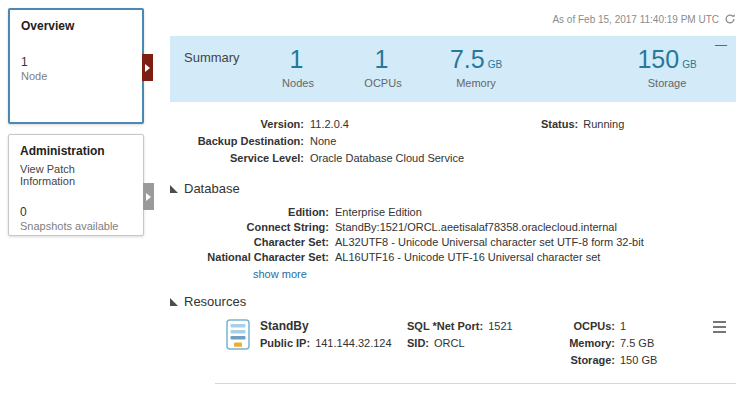  What do you see at coordinates (637, 343) in the screenshot?
I see `memory-row-value: 7.5 GB` at bounding box center [637, 343].